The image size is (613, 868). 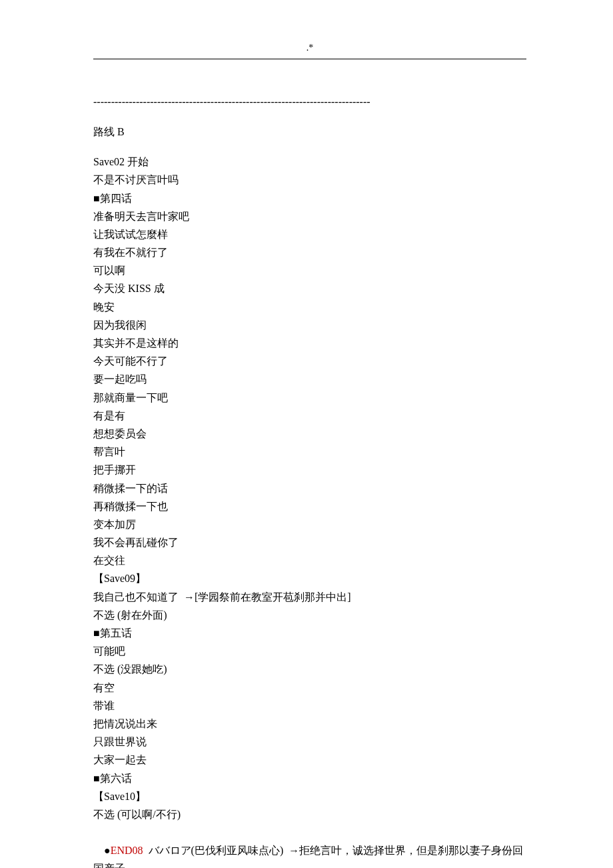 What do you see at coordinates (310, 760) in the screenshot?
I see `text-line: 大家一起去` at bounding box center [310, 760].